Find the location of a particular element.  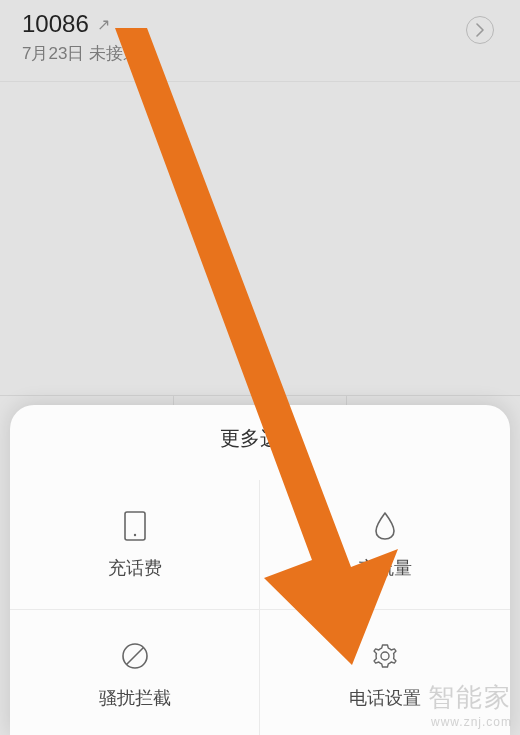

sheet-title: 更多选项 is located at coordinates (260, 438).